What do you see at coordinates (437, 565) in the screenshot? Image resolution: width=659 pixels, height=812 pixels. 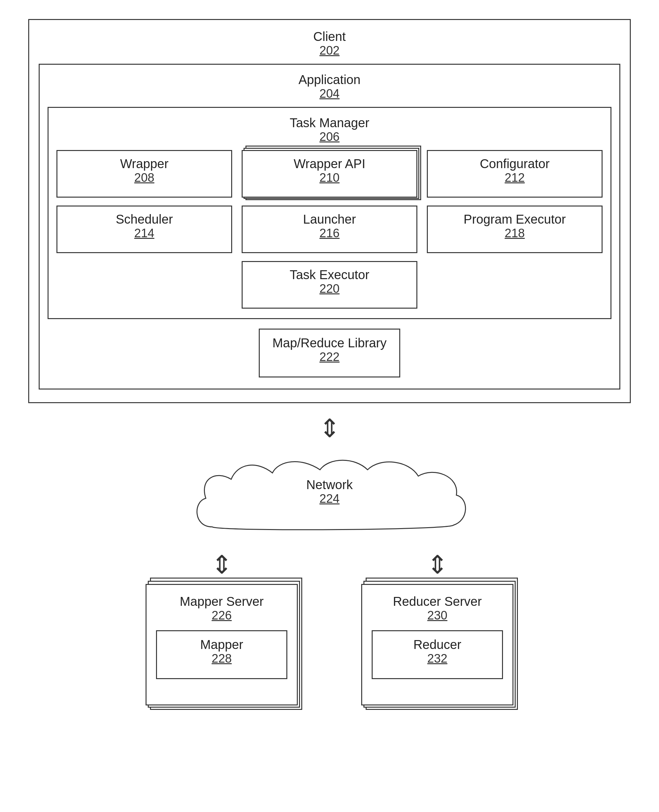 I see `arrow-to-reducer: ⇕` at bounding box center [437, 565].